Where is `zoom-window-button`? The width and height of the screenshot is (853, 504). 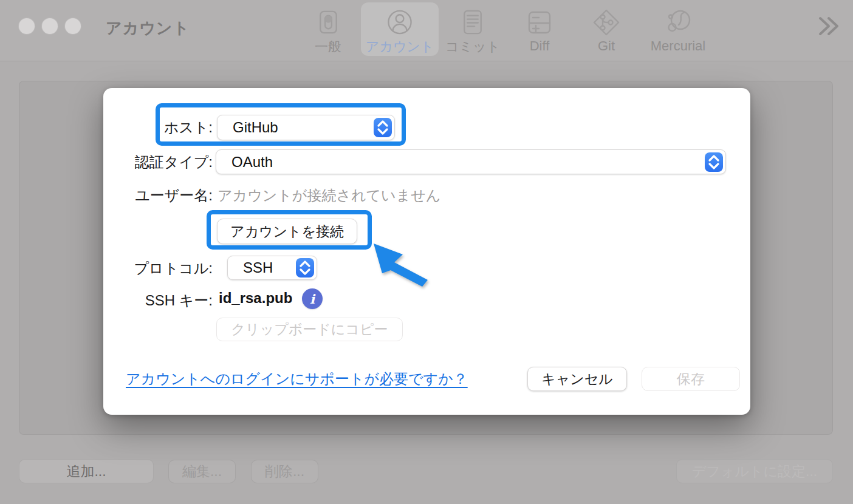
zoom-window-button is located at coordinates (73, 26).